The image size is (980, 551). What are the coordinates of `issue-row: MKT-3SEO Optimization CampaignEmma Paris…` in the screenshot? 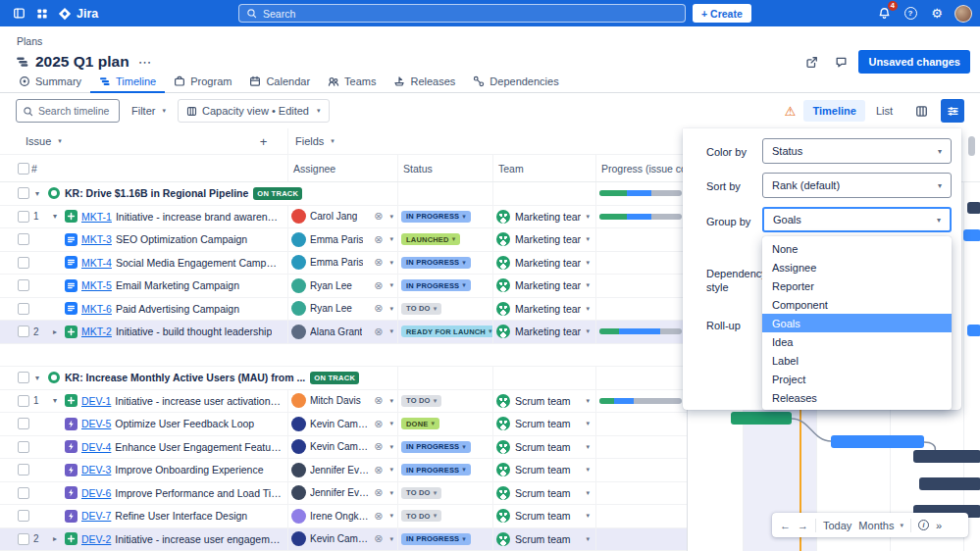 It's located at (343, 240).